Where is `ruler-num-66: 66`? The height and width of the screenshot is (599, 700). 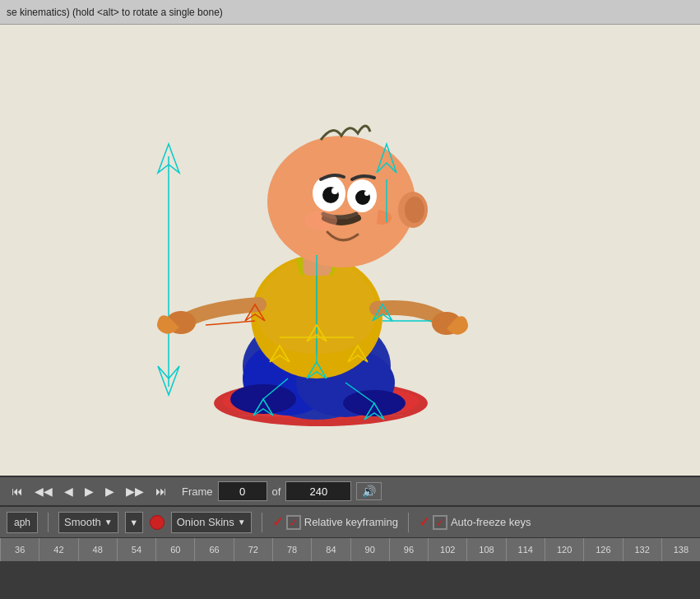 ruler-num-66: 66 is located at coordinates (214, 550).